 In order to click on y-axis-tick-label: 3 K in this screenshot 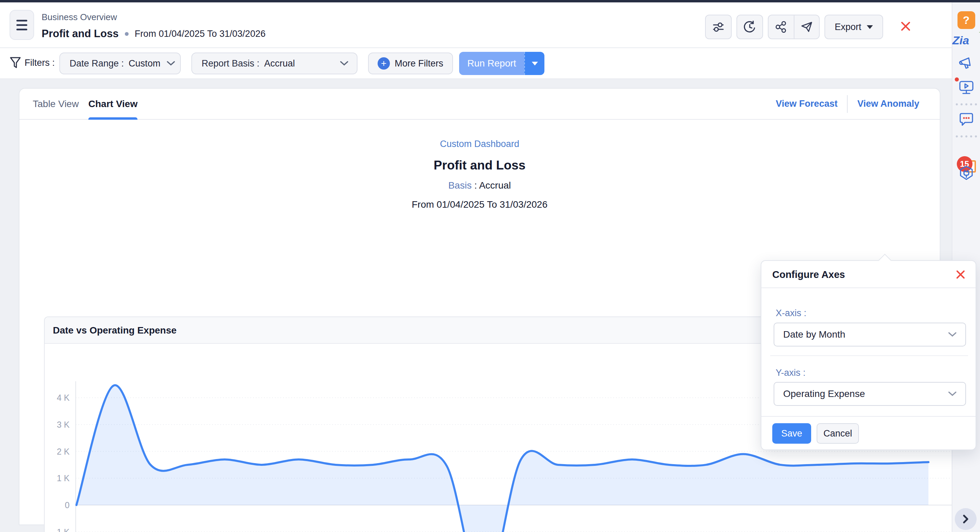, I will do `click(63, 424)`.